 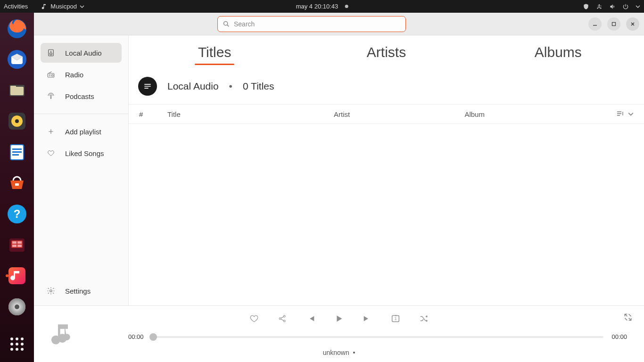 What do you see at coordinates (51, 96) in the screenshot?
I see `podcast-icon` at bounding box center [51, 96].